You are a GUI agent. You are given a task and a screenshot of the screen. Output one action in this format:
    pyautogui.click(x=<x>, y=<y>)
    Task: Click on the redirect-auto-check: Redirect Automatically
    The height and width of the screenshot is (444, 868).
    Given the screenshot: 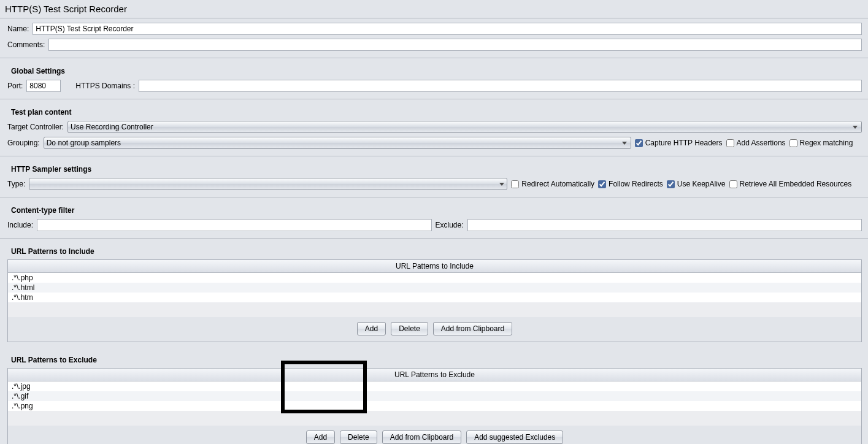 What is the action you would take?
    pyautogui.click(x=553, y=184)
    